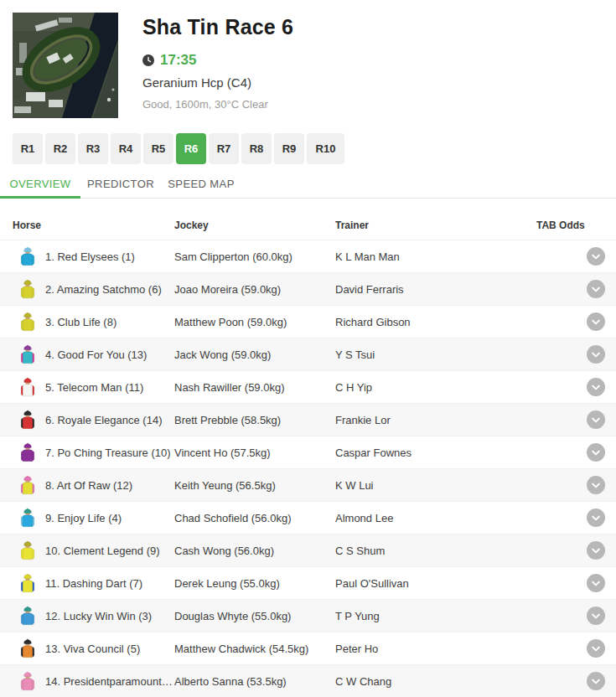  What do you see at coordinates (96, 355) in the screenshot?
I see `horse-name: 4. Good For You (13)` at bounding box center [96, 355].